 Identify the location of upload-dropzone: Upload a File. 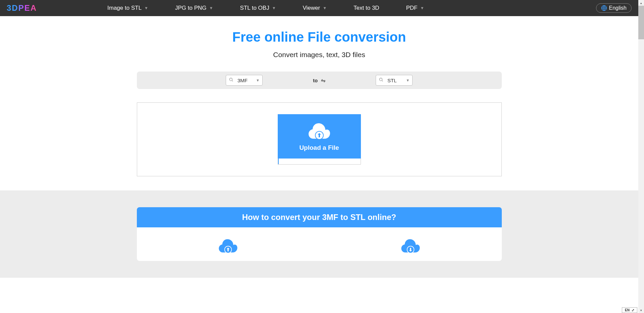
(319, 139).